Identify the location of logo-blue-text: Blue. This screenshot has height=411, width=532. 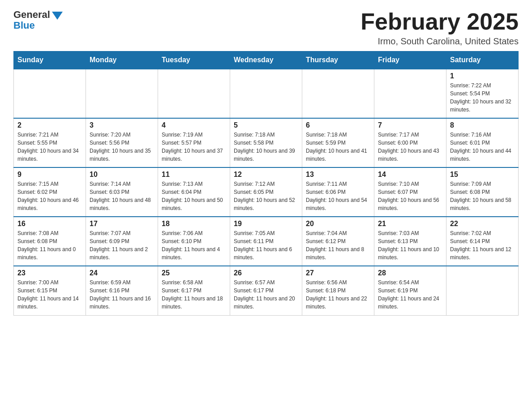
(24, 26).